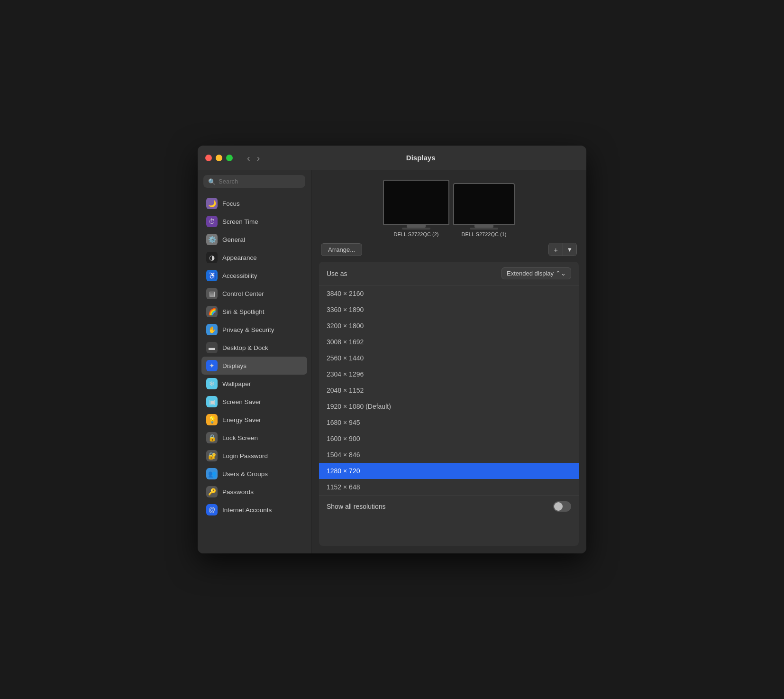 This screenshot has width=784, height=699. What do you see at coordinates (209, 158) in the screenshot?
I see `close-button` at bounding box center [209, 158].